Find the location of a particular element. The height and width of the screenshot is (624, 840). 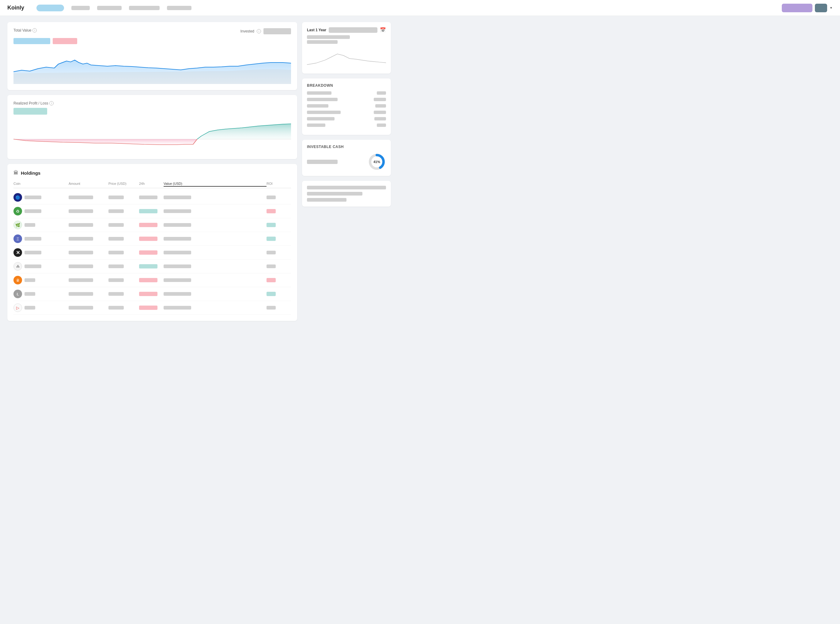

realized-pnl-chart is located at coordinates (153, 136).